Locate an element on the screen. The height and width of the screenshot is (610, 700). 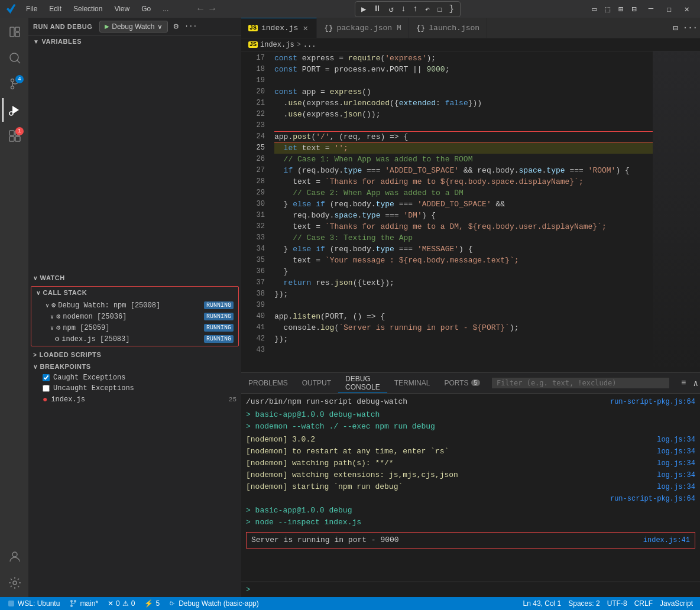
variables-section-header: ▼ VARIABLES is located at coordinates (135, 41).